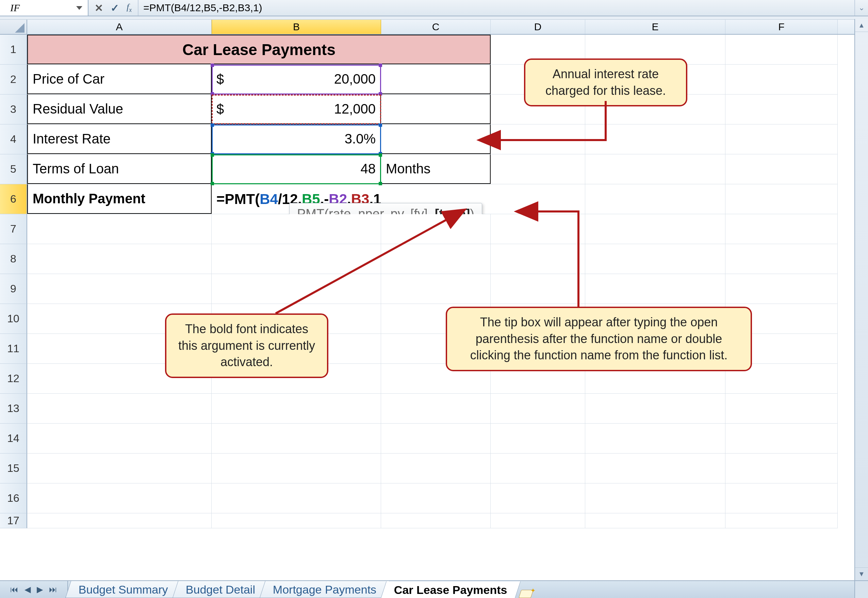 The image size is (868, 598). I want to click on cell-d7, so click(538, 229).